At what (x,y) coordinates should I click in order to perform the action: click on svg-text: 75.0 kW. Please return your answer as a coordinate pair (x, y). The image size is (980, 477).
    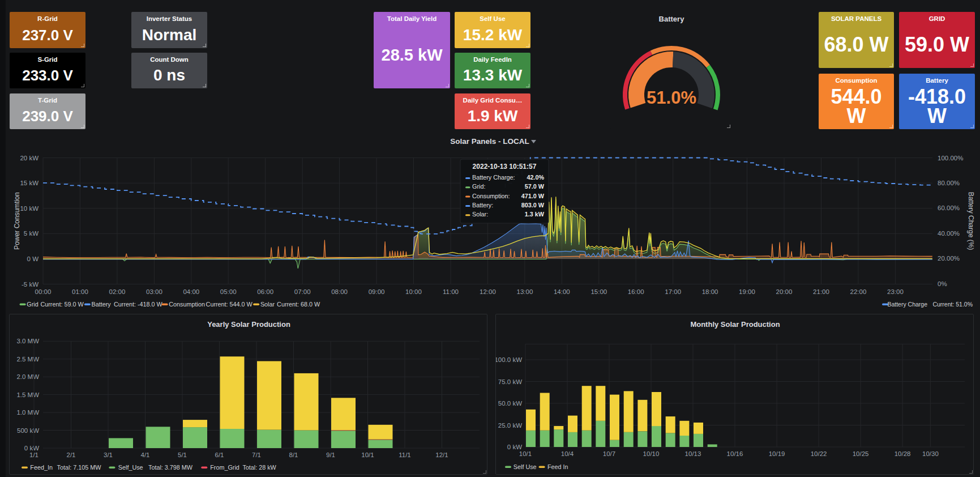
    Looking at the image, I should click on (510, 382).